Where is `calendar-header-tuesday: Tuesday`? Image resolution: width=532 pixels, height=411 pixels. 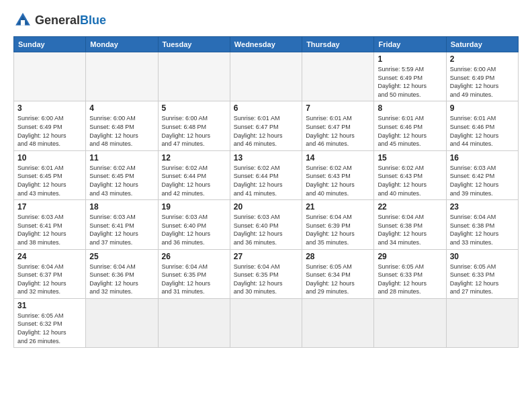
calendar-header-tuesday: Tuesday is located at coordinates (193, 44).